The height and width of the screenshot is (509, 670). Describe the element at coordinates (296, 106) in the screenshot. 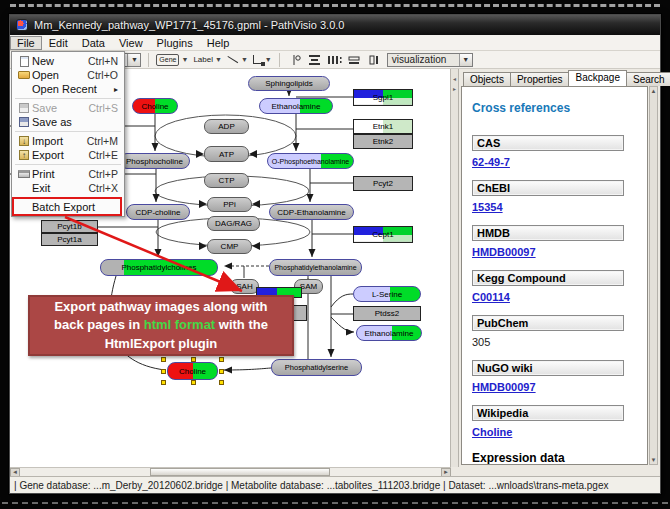

I see `node-ethanolamine: Ethanolamine` at that location.